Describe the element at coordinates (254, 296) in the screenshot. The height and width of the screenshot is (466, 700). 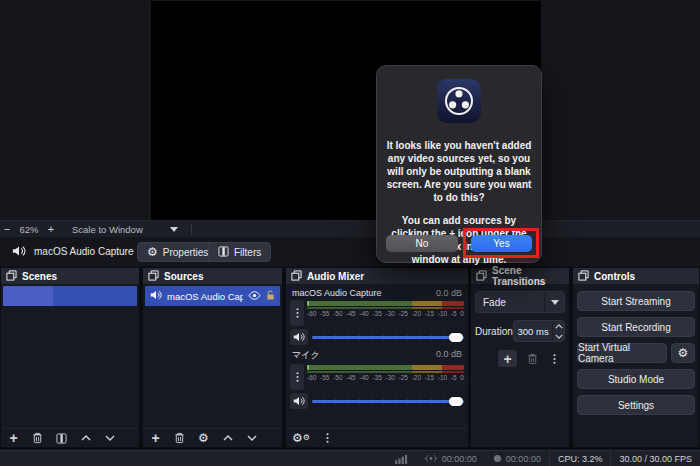
I see `visibility-eye-icon` at that location.